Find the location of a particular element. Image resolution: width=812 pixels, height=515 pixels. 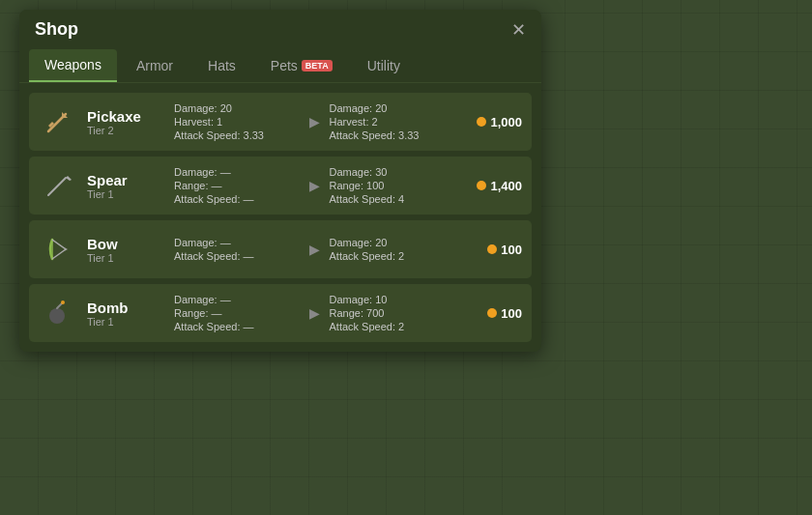

tab-pets: Pets BETA is located at coordinates (302, 66).